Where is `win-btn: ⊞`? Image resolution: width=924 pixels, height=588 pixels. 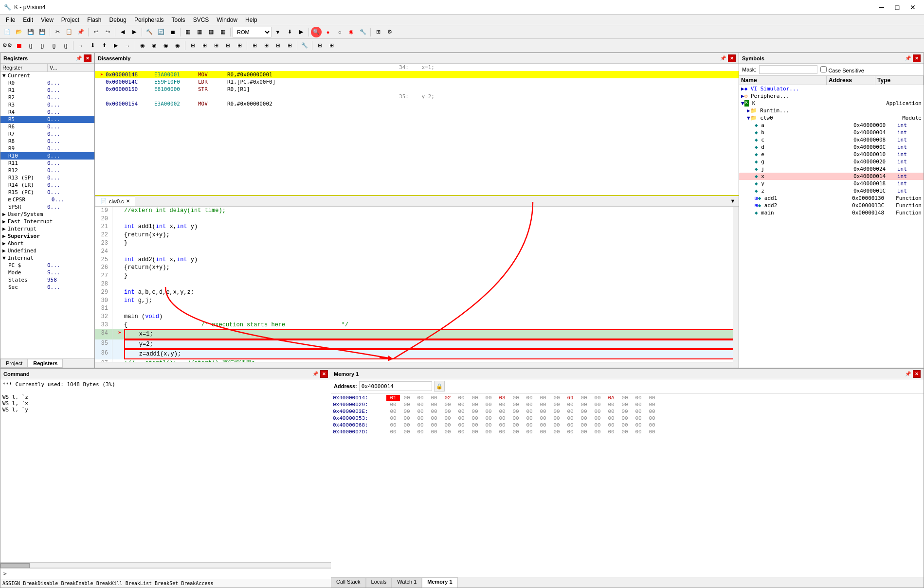 win-btn: ⊞ is located at coordinates (378, 32).